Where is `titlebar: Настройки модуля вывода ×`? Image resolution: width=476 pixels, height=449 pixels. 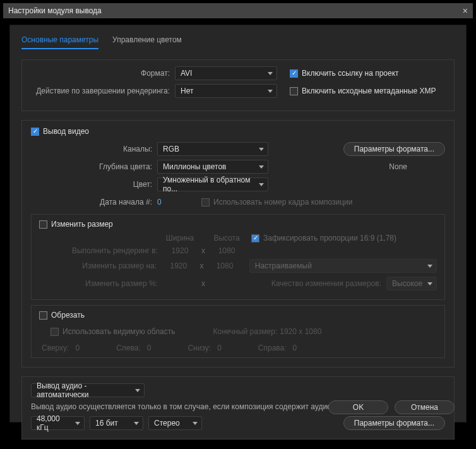
titlebar: Настройки модуля вывода × is located at coordinates (238, 11).